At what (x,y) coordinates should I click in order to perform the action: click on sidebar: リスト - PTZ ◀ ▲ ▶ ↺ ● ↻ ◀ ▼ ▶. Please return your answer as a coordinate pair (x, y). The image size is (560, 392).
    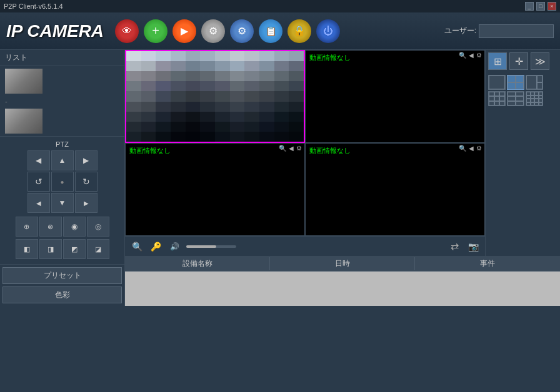
    Looking at the image, I should click on (62, 178).